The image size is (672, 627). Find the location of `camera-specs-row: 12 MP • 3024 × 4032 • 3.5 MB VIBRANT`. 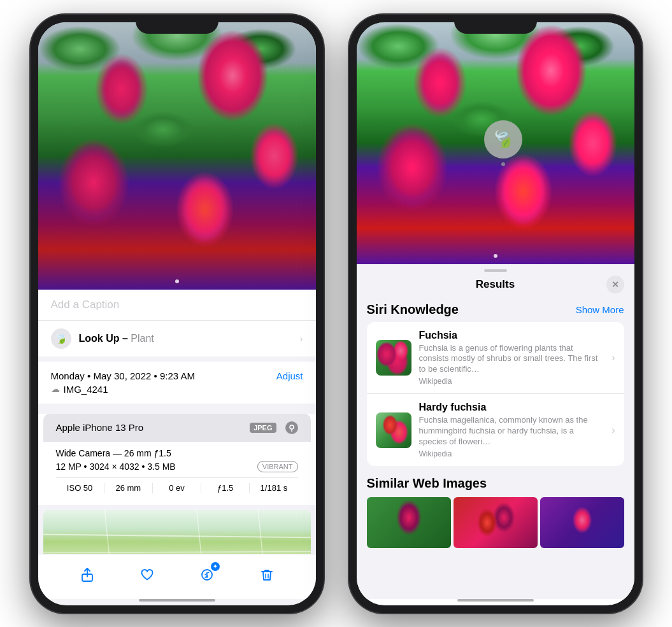

camera-specs-row: 12 MP • 3024 × 4032 • 3.5 MB VIBRANT is located at coordinates (177, 467).